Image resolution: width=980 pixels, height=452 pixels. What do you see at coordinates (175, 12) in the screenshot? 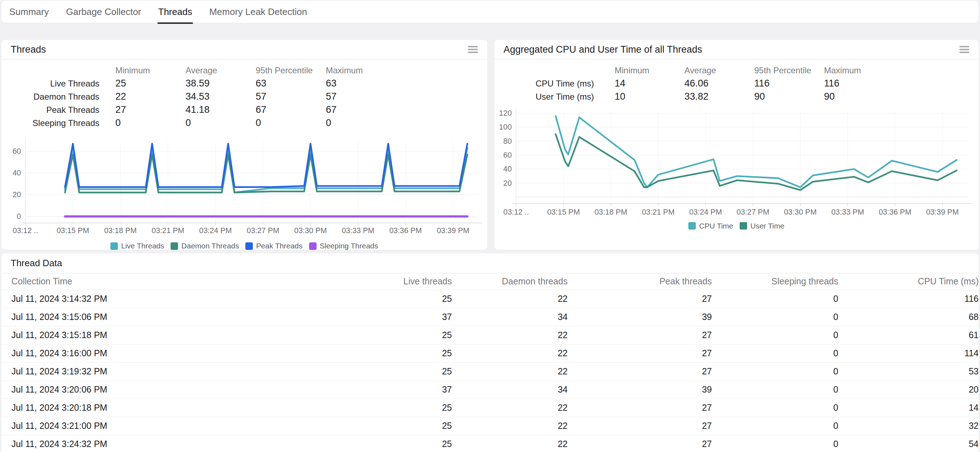
I see `tab-threads: Threads` at bounding box center [175, 12].